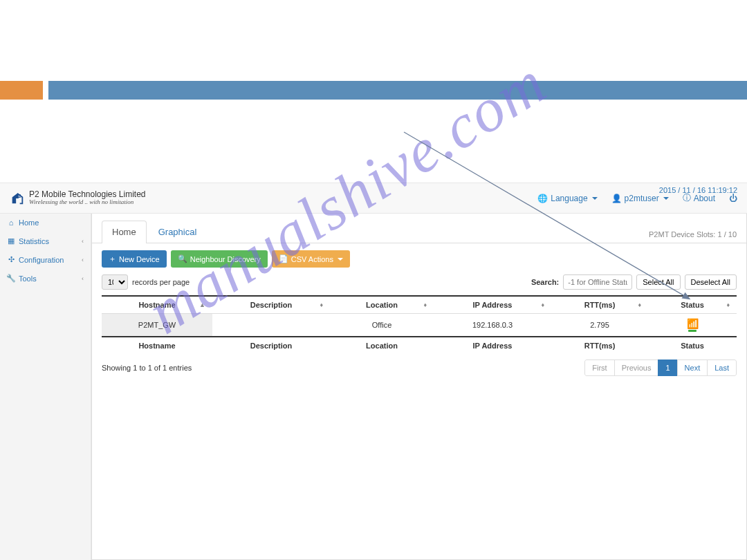  I want to click on home-icon: ⌂, so click(11, 223).